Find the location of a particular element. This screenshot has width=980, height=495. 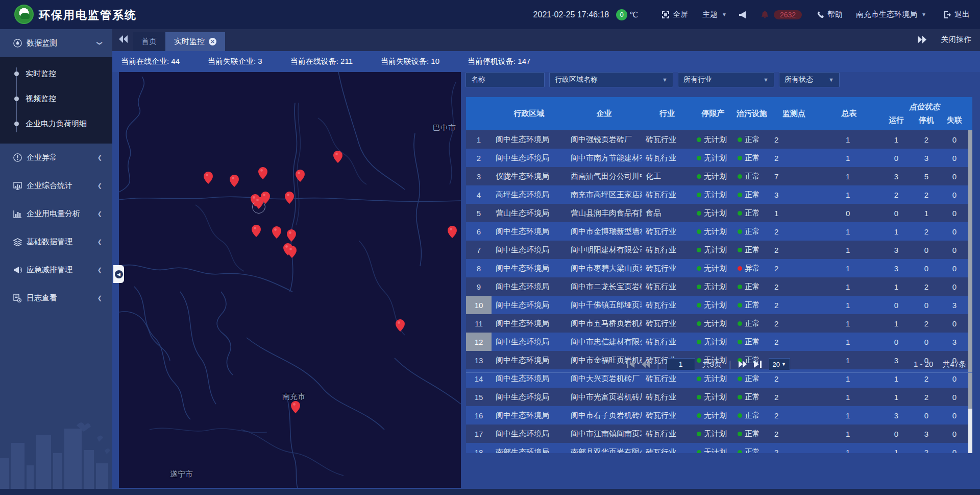

table-row-1: 1阆中生态环境局阆中强锐页岩砖厂砖瓦行业无计划正常21120 is located at coordinates (717, 139).